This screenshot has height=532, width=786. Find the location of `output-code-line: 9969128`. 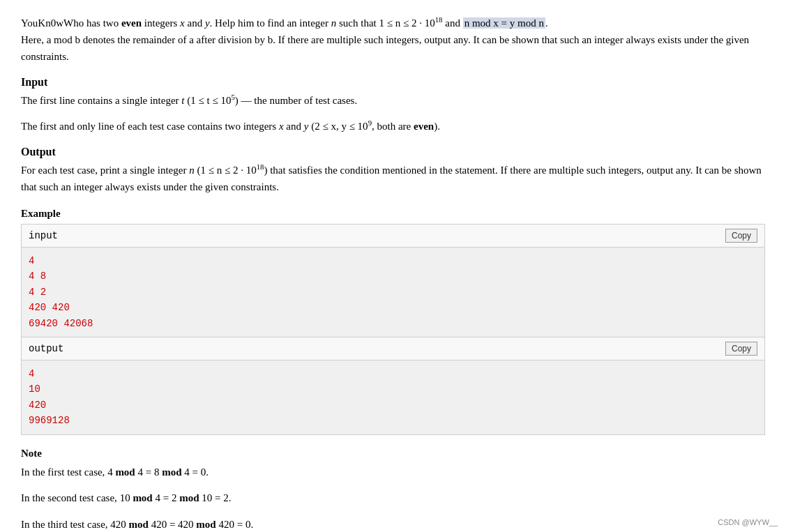

output-code-line: 9969128 is located at coordinates (393, 420).